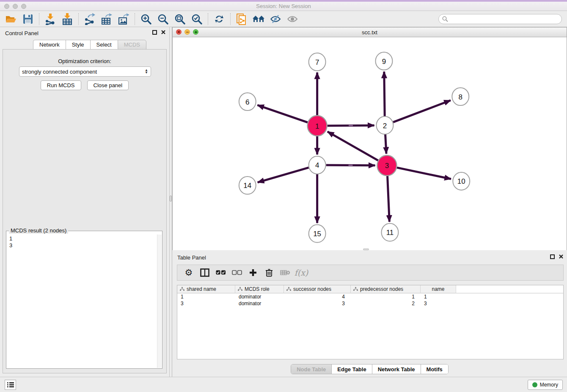 Image resolution: width=567 pixels, height=392 pixels. Describe the element at coordinates (301, 273) in the screenshot. I see `fx-icon: f(x)` at that location.